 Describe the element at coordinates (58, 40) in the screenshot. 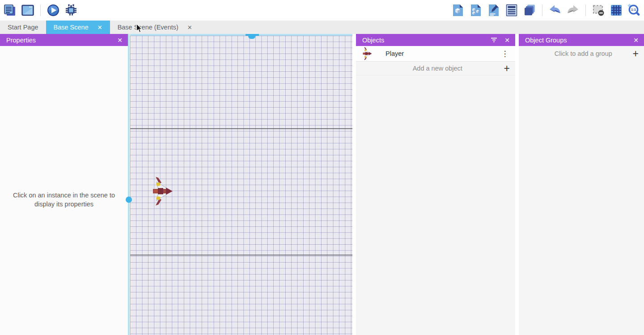

I see `properties-panel-title: Properties` at that location.